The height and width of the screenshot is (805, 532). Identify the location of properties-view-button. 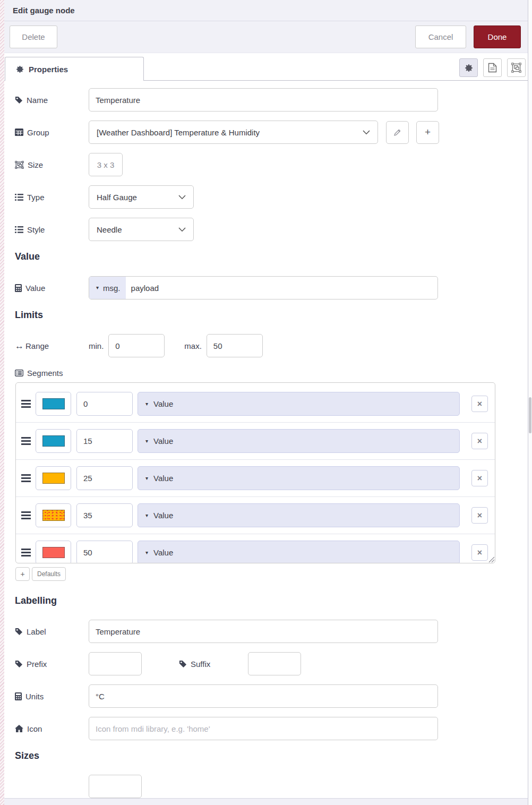
(468, 68).